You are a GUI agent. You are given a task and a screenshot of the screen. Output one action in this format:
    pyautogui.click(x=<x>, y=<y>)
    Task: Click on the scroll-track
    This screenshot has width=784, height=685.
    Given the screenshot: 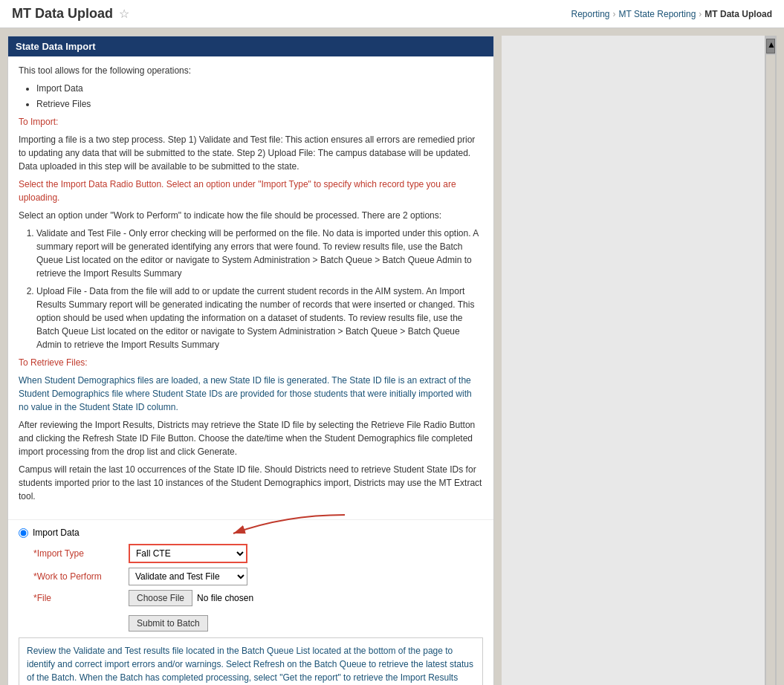 What is the action you would take?
    pyautogui.click(x=771, y=370)
    